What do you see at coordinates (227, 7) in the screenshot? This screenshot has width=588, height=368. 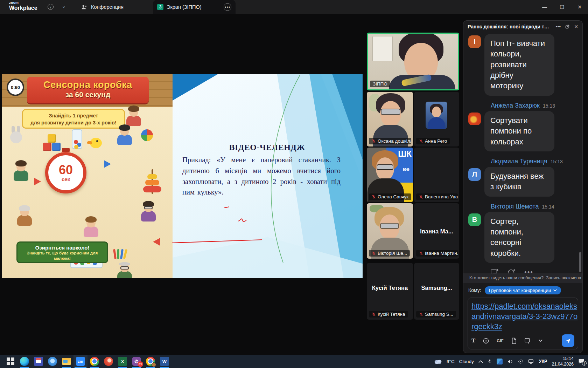 I see `tab-more-icon: •••` at bounding box center [227, 7].